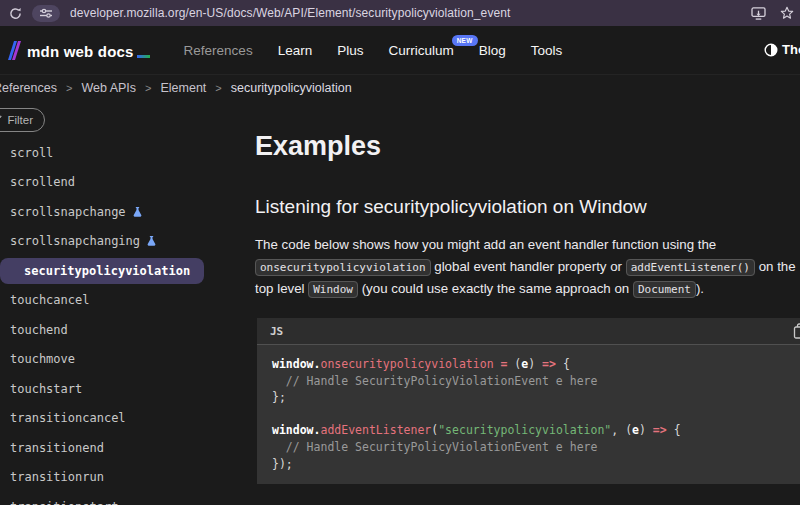 This screenshot has height=505, width=800. What do you see at coordinates (118, 212) in the screenshot?
I see `sidebar-item-scrollsnapchange: scrollsnapchange` at bounding box center [118, 212].